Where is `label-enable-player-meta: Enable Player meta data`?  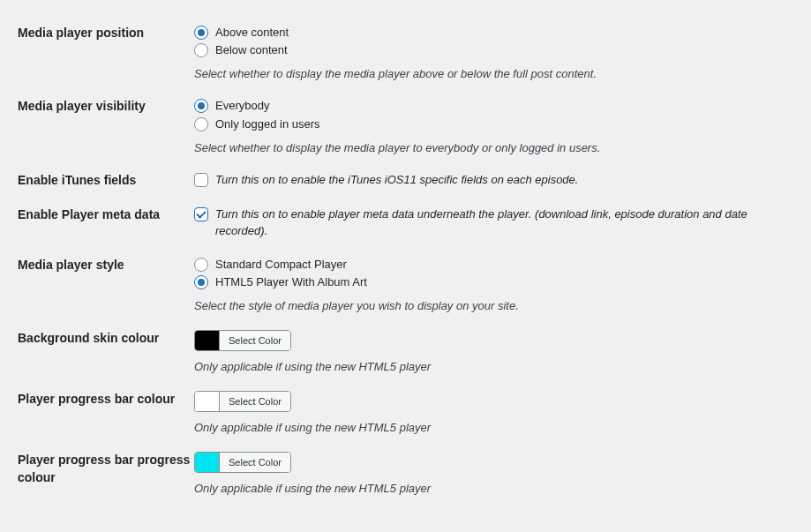 label-enable-player-meta: Enable Player meta data is located at coordinates (106, 215).